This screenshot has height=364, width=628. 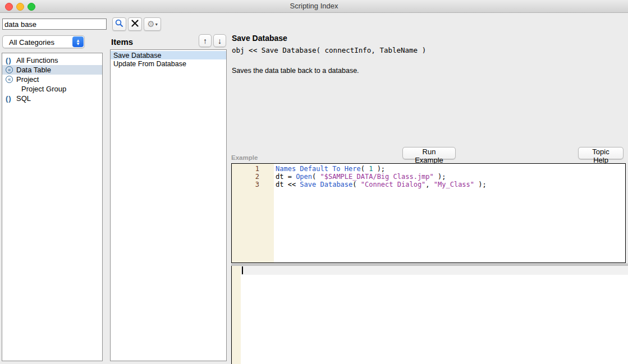 I want to click on item-label: Update From Database, so click(x=150, y=64).